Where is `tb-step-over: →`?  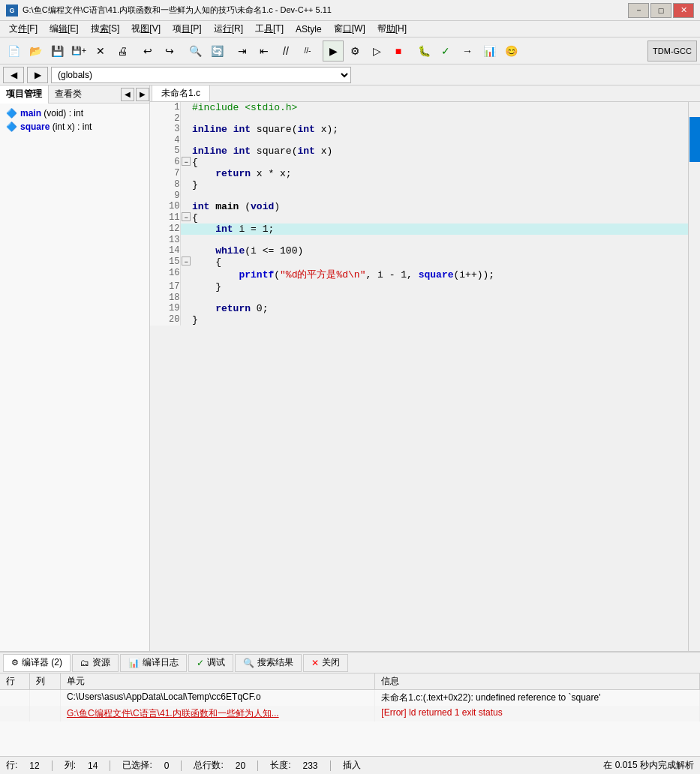 tb-step-over: → is located at coordinates (467, 51).